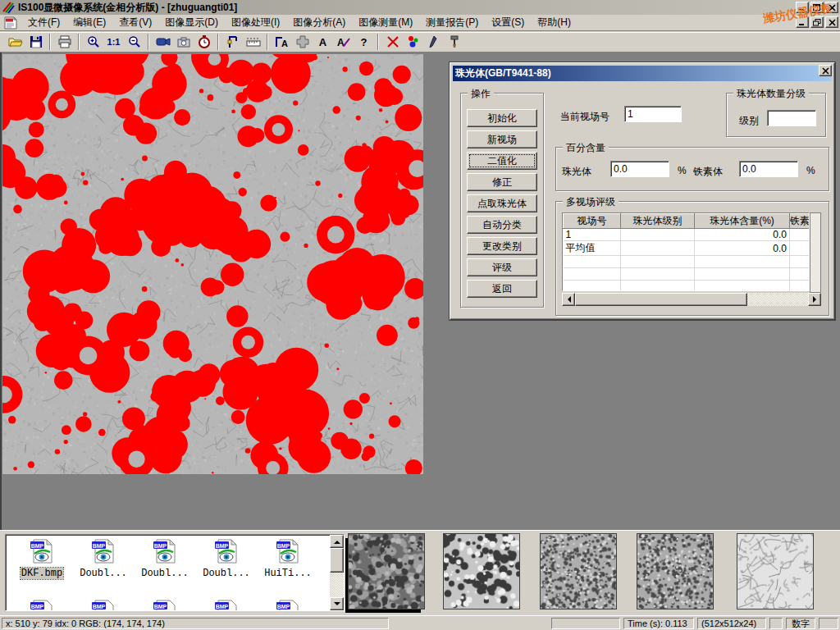  I want to click on minimize-button, so click(802, 7).